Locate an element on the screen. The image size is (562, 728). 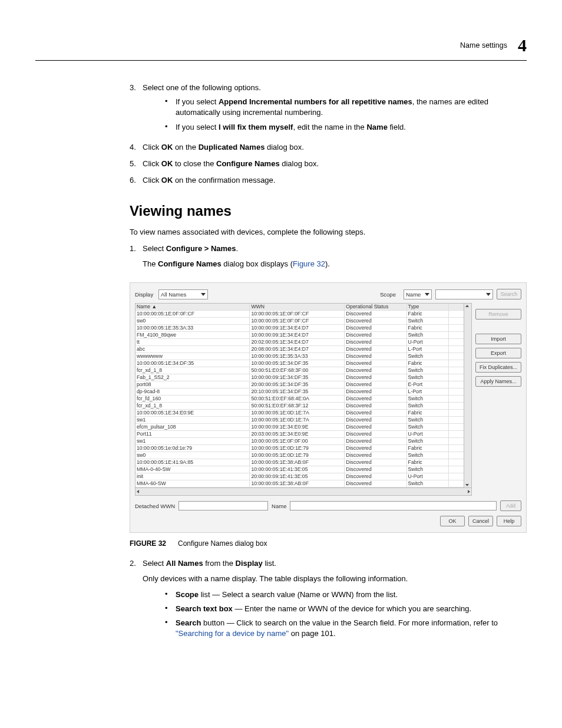
scope-dropdown-value: Name is located at coordinates (414, 295).